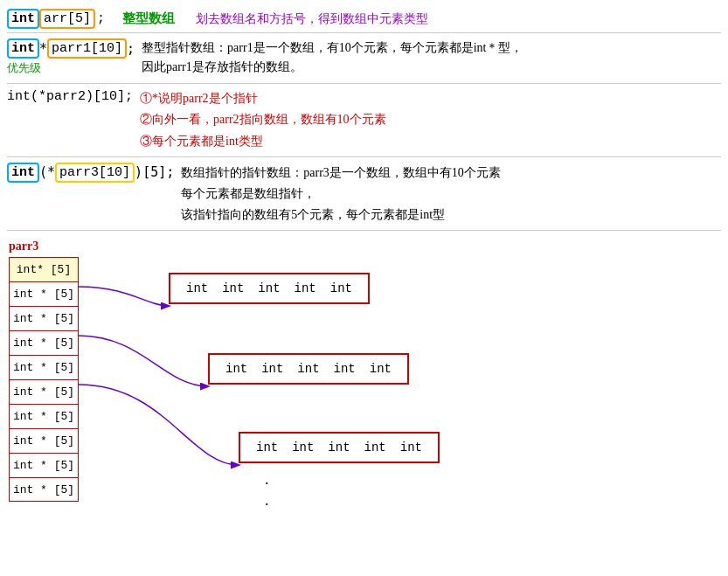  Describe the element at coordinates (149, 19) in the screenshot. I see `label-arr: 整型数组` at that location.